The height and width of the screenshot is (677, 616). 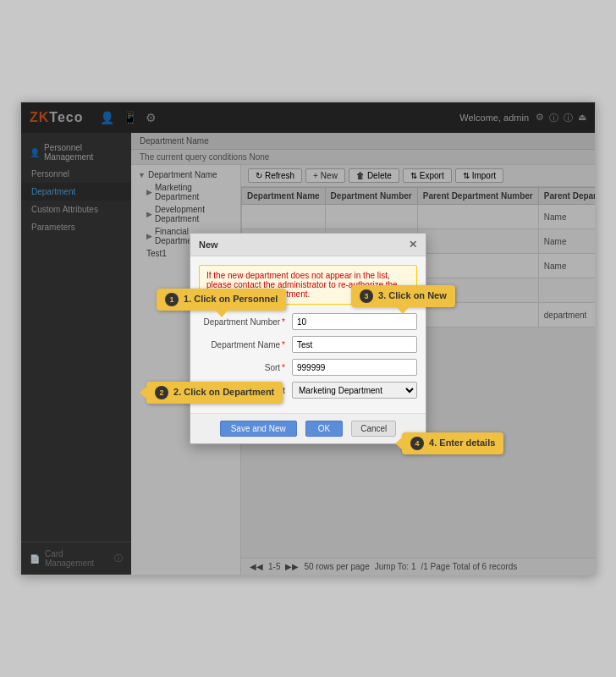 What do you see at coordinates (374, 428) in the screenshot?
I see `cancel-button: Cancel` at bounding box center [374, 428].